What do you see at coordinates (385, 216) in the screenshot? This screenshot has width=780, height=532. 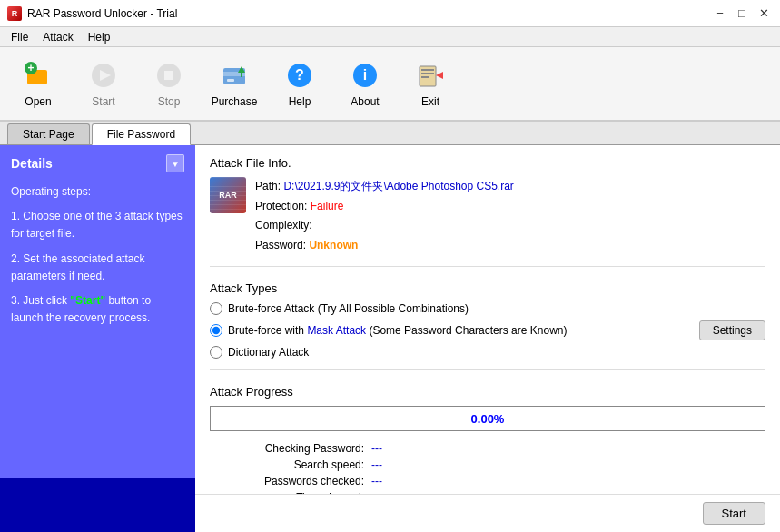 I see `file-details: Path: D:\2021.9.9的文件夹\Adobe Photoshop CS…` at bounding box center [385, 216].